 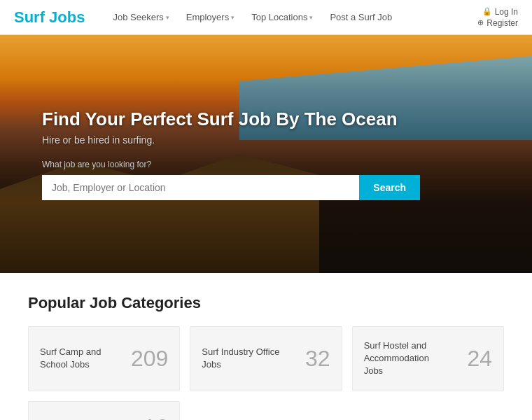 I want to click on category-name: Surf Camp and School Jobs, so click(x=82, y=358).